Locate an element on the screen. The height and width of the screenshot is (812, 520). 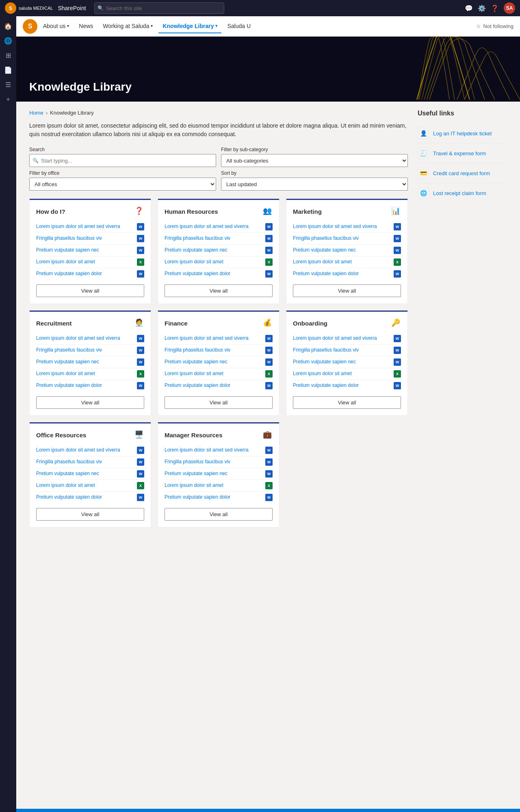
sortby-select: Last updated is located at coordinates (314, 184).